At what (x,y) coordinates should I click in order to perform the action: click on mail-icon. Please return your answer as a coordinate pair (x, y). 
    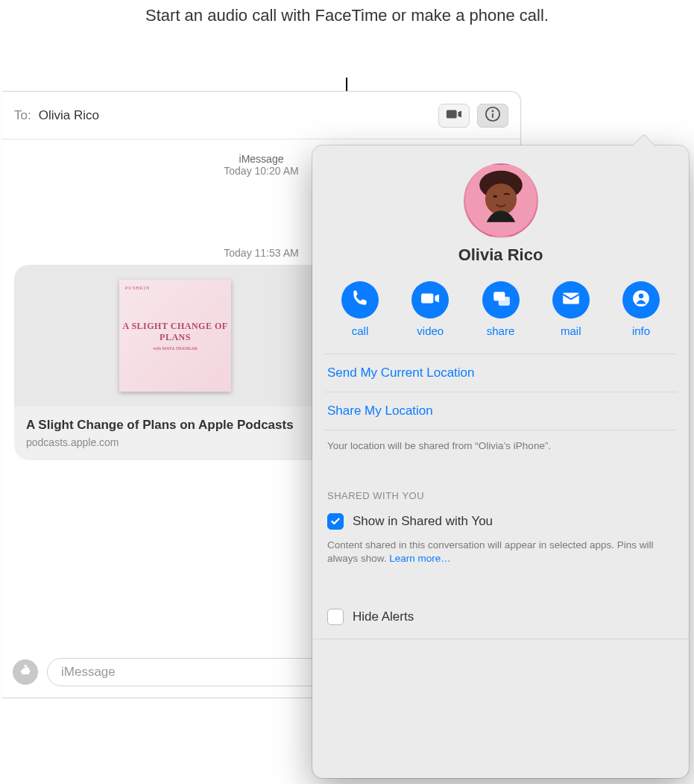
    Looking at the image, I should click on (571, 300).